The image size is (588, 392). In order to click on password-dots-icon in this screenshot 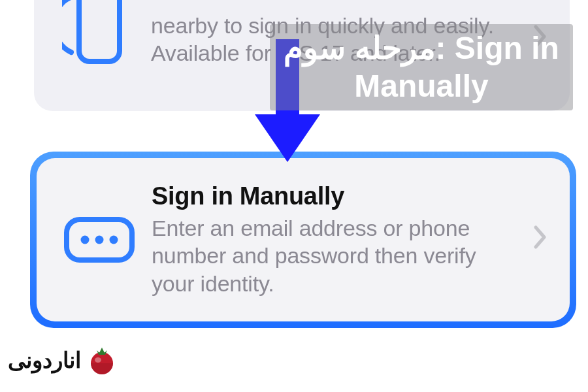, I will do `click(99, 240)`.